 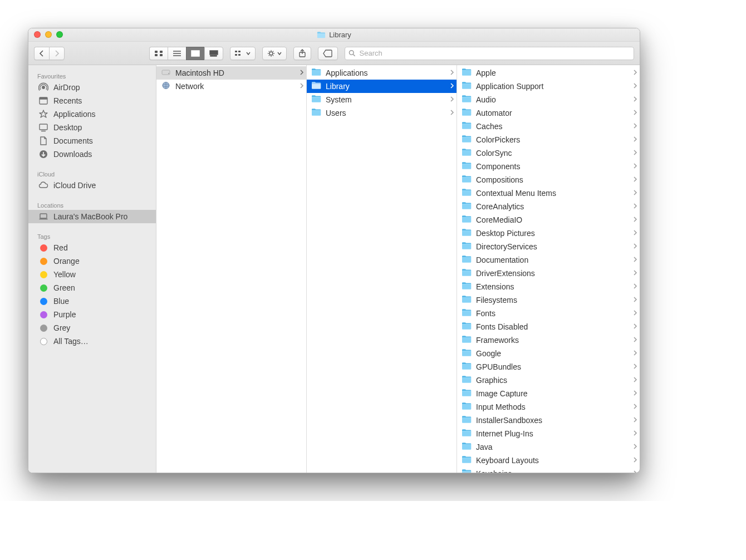 I want to click on file-row: Audio, so click(x=548, y=100).